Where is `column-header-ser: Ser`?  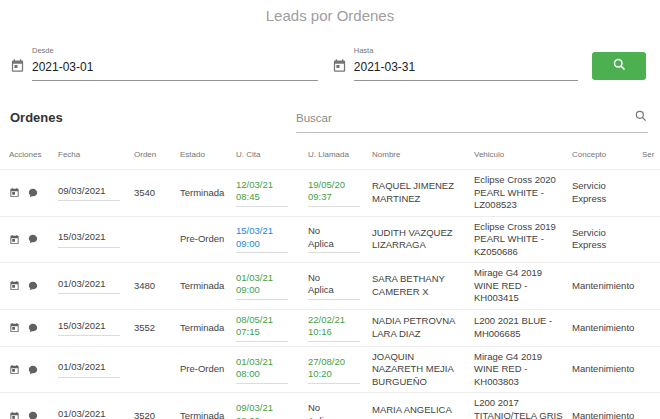 column-header-ser: Ser is located at coordinates (650, 154).